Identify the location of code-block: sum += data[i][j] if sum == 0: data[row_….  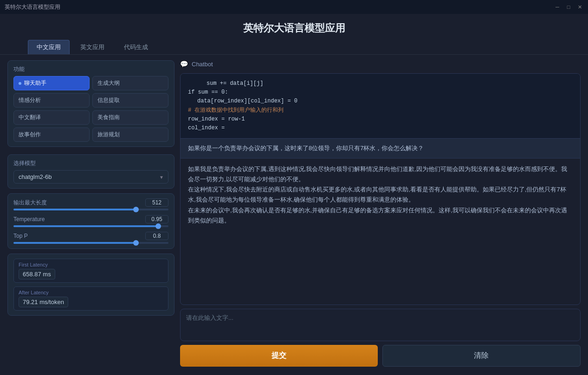
(381, 106).